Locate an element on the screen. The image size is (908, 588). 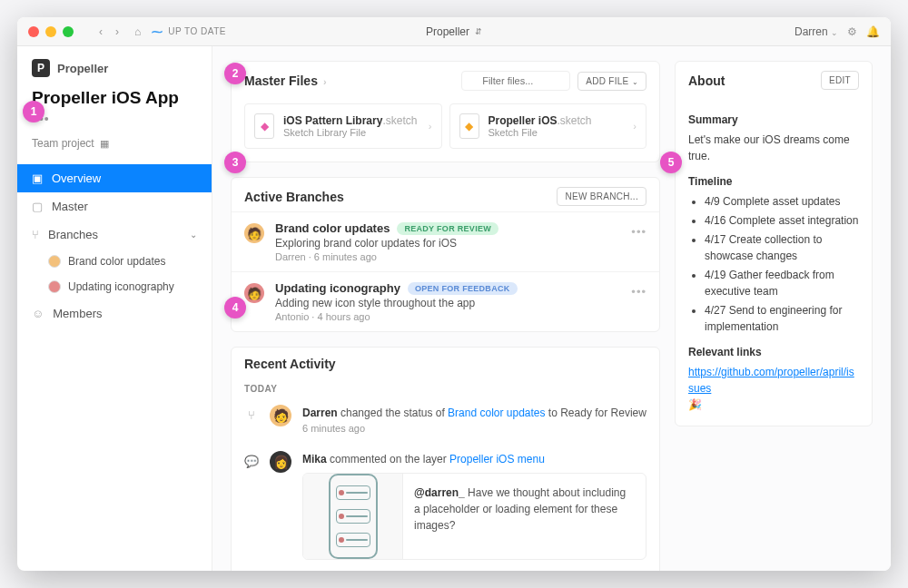
status-tag: READY FOR REVIEW is located at coordinates (448, 229).